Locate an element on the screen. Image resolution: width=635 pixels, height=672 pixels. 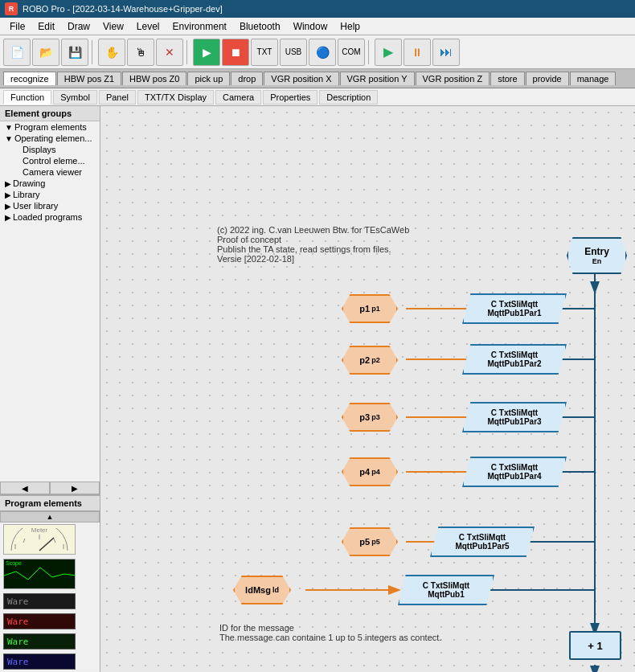
subtab-description: Description is located at coordinates (349, 97).